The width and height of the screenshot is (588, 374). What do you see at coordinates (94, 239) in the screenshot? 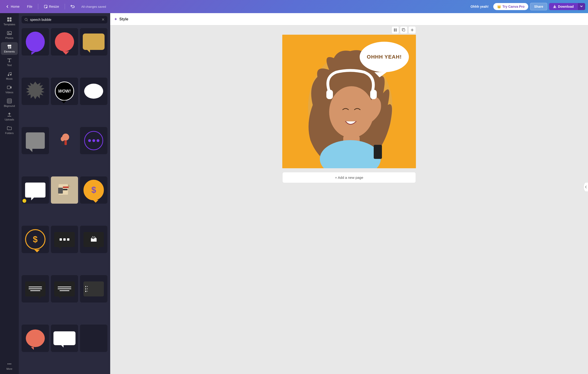
I see `element-black-image-bubble: 🏔` at bounding box center [94, 239].